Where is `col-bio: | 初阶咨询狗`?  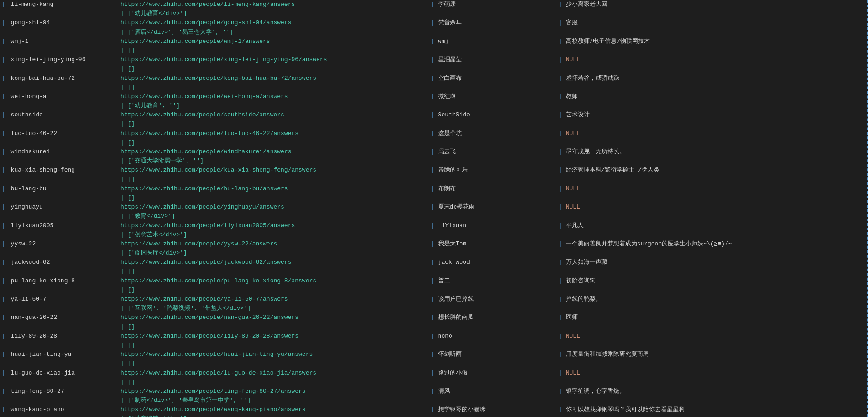 col-bio: | 初阶咨询狗 is located at coordinates (712, 281).